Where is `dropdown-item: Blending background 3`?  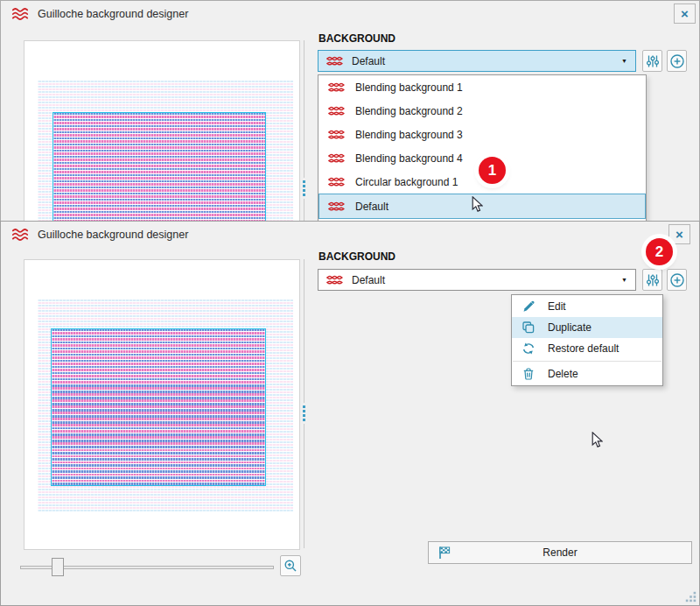
dropdown-item: Blending background 3 is located at coordinates (482, 135).